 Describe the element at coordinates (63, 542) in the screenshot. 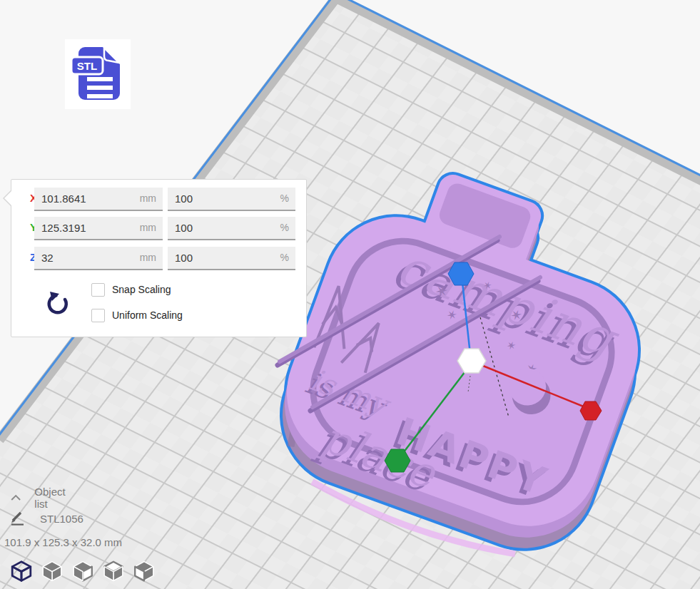

I see `object-dimensions: 101.9 x 125.3 x 32.0 mm` at that location.